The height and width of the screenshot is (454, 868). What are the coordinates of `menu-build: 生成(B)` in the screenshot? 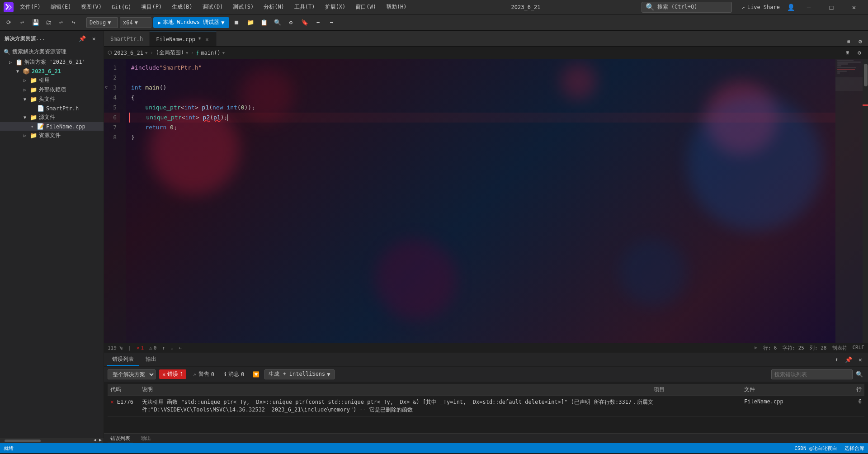 It's located at (182, 7).